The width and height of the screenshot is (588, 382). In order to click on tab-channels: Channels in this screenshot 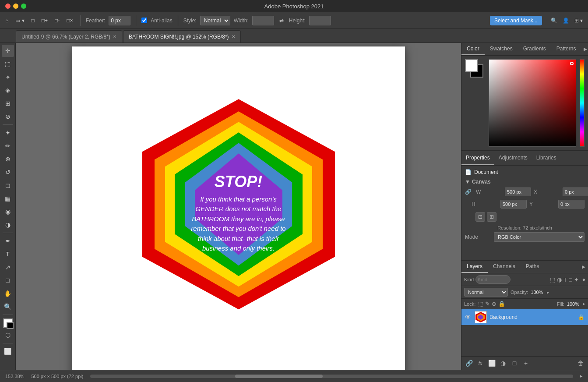, I will do `click(504, 267)`.